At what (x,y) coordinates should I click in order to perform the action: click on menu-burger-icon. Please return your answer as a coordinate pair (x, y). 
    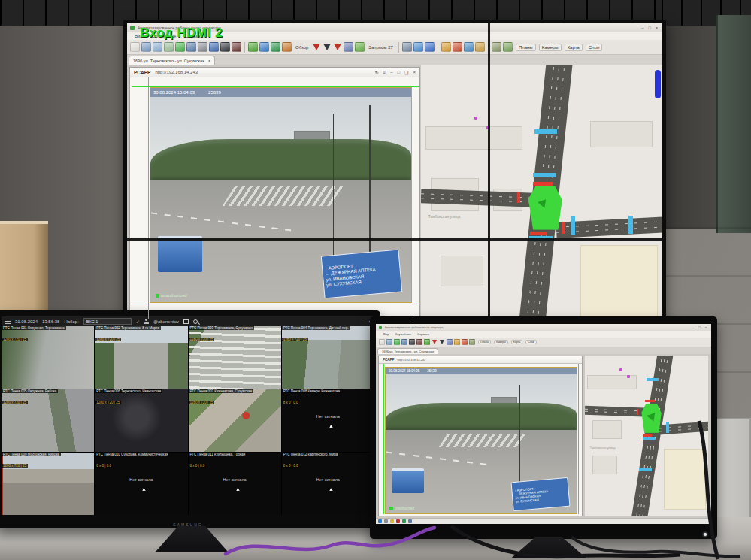
    Looking at the image, I should click on (8, 322).